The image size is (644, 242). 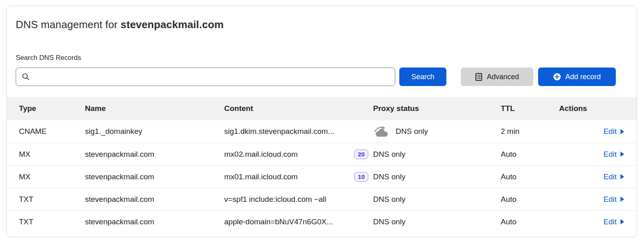 What do you see at coordinates (261, 154) in the screenshot?
I see `cell-content-text: mx02.mail.icloud.com` at bounding box center [261, 154].